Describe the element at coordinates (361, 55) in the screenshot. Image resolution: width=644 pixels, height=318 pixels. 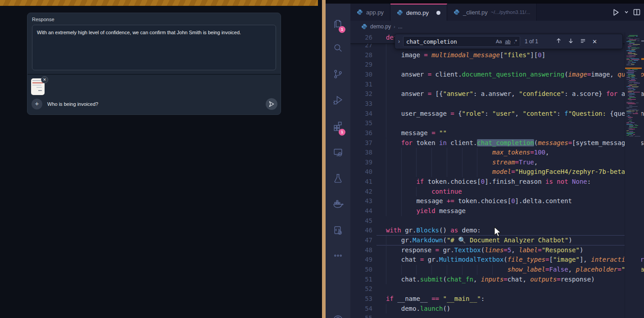
I see `line-number: 28` at that location.